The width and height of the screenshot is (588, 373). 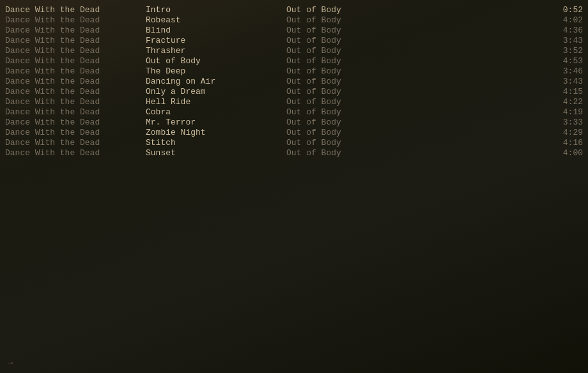 I want to click on track-title: Mr. Terror, so click(x=216, y=123).